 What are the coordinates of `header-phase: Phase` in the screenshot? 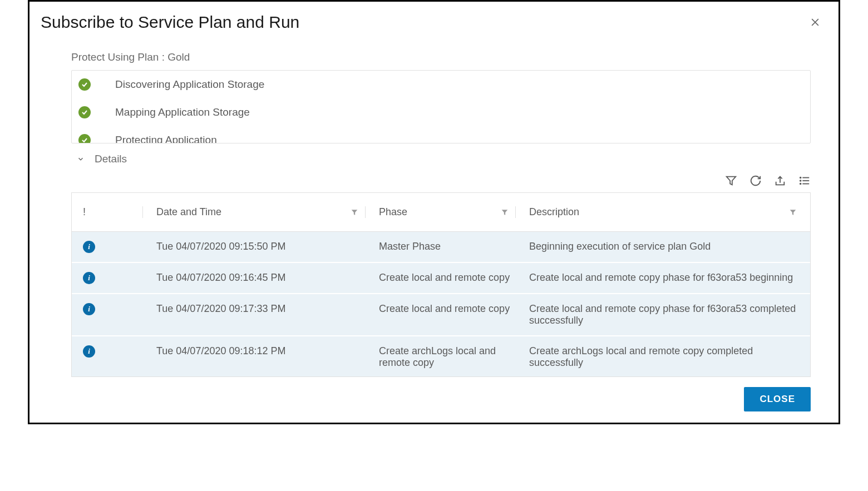 It's located at (447, 212).